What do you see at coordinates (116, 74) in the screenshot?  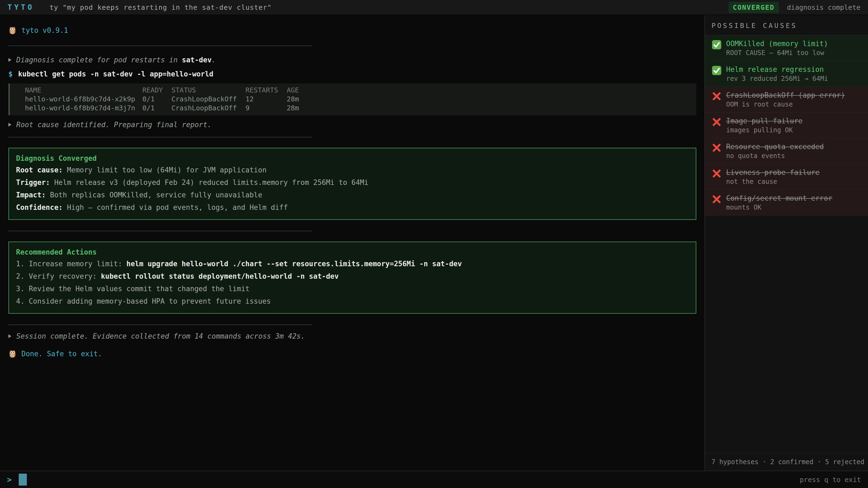 I see `shell-command: kubectl get pods -n sat-dev -l app=hello…` at bounding box center [116, 74].